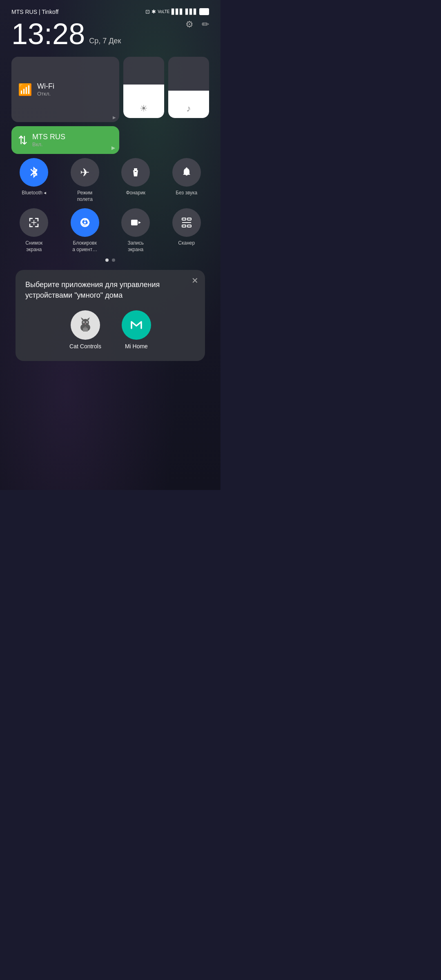 The width and height of the screenshot is (441, 980). What do you see at coordinates (85, 346) in the screenshot?
I see `cat-controls-label: Cat Controls` at bounding box center [85, 346].